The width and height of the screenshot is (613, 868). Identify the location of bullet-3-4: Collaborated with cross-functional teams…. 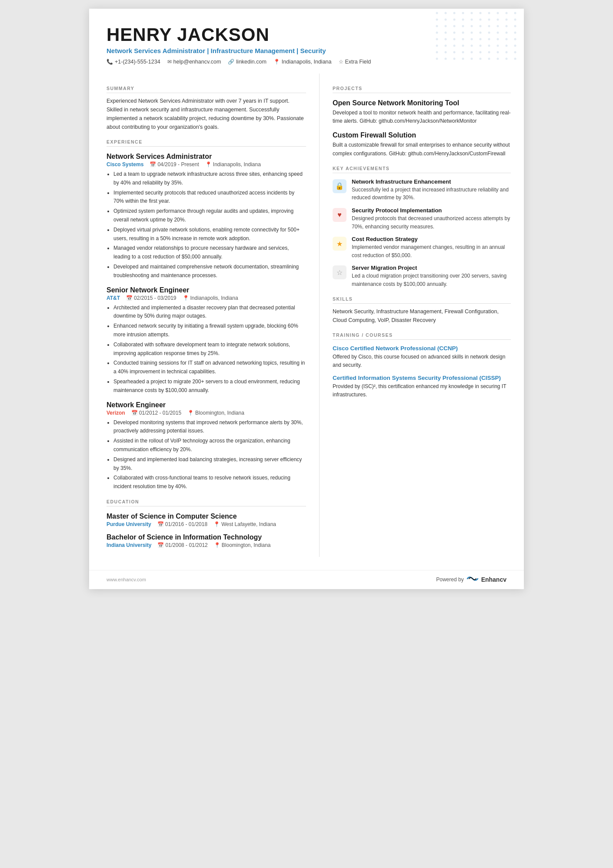
(210, 483).